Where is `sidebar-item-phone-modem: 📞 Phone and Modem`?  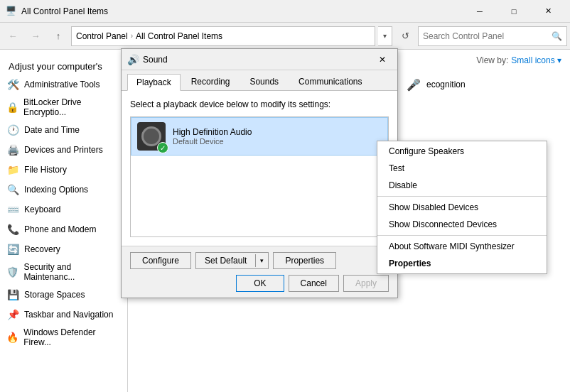 sidebar-item-phone-modem: 📞 Phone and Modem is located at coordinates (64, 229).